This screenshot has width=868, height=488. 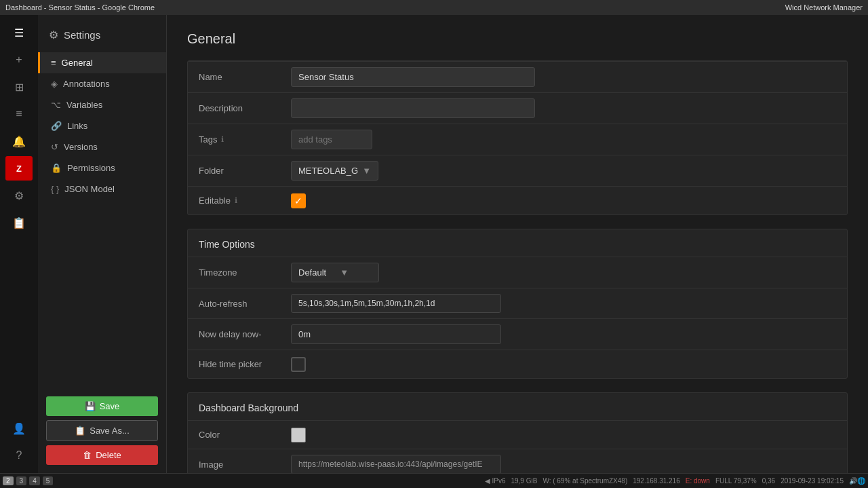 What do you see at coordinates (298, 364) in the screenshot?
I see `hide-timepicker-checkbox` at bounding box center [298, 364].